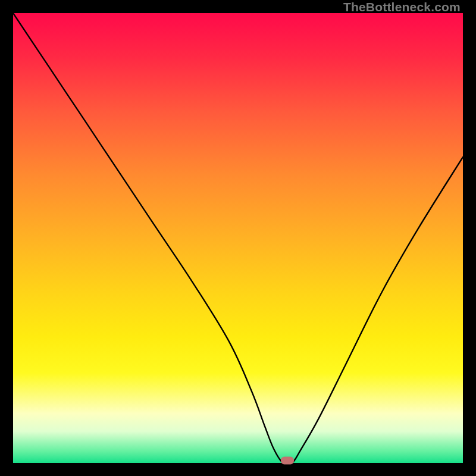 This screenshot has width=476, height=476. I want to click on watermark-text: TheBottleneck.com, so click(402, 7).